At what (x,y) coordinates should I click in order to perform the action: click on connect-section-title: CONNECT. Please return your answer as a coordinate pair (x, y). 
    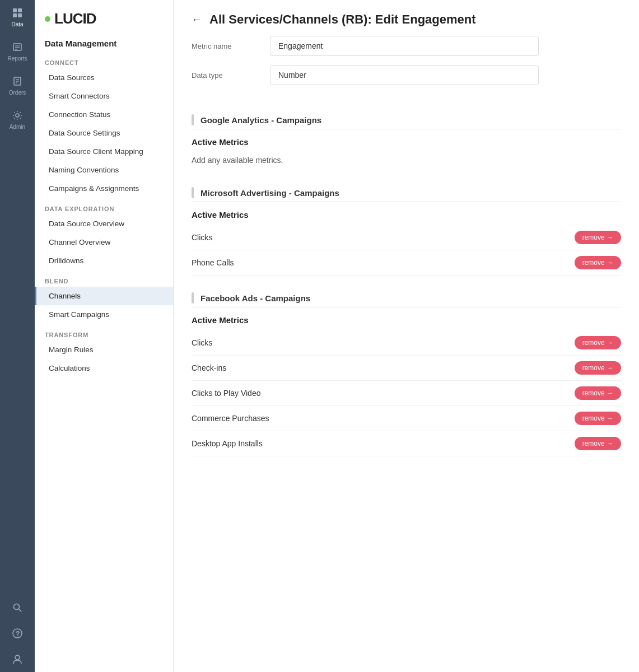
    Looking at the image, I should click on (104, 60).